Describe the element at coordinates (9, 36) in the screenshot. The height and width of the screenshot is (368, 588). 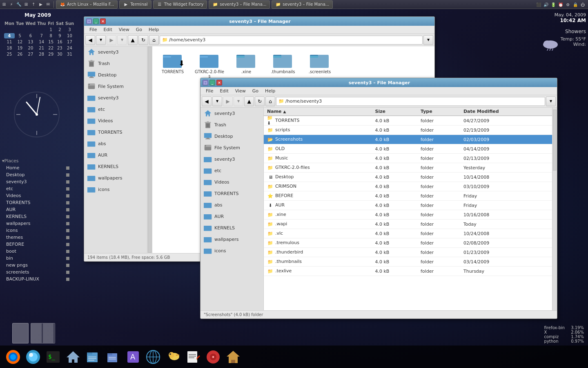
I see `calendar-day: 4` at that location.